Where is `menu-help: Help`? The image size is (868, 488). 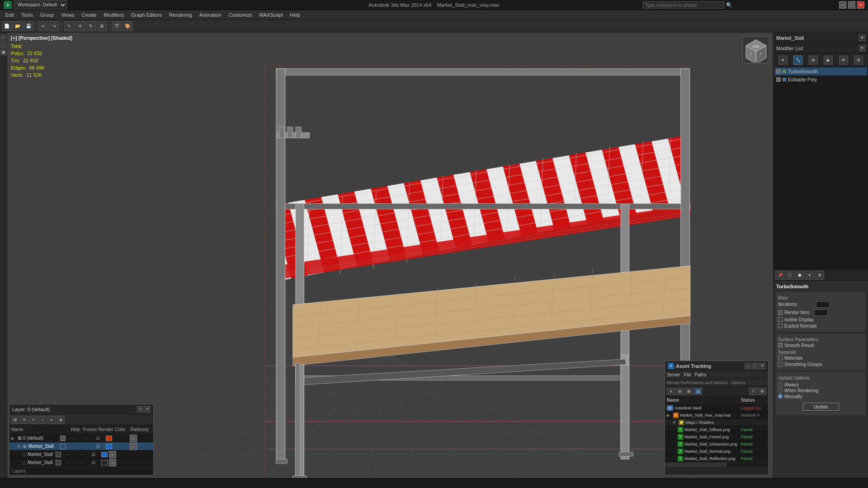 menu-help: Help is located at coordinates (296, 15).